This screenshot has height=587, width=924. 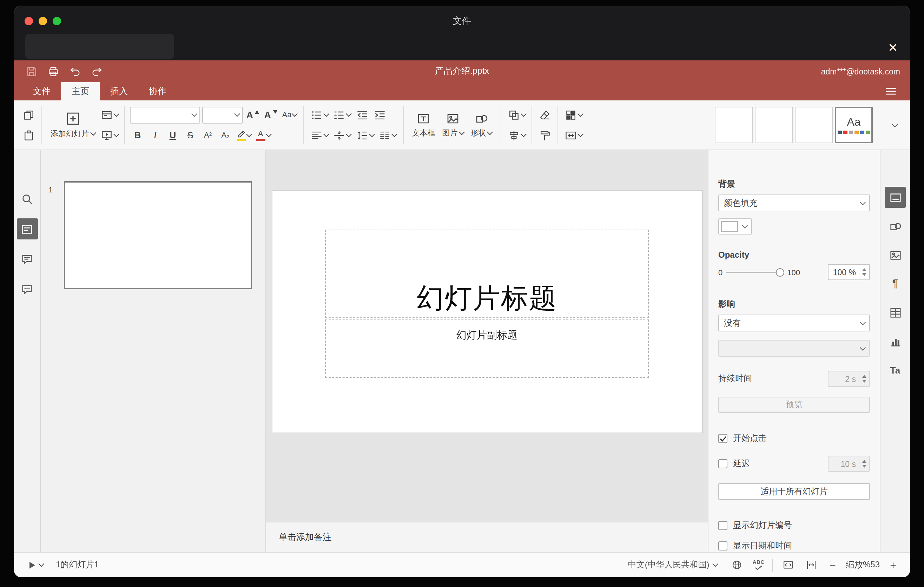 I want to click on save-button, so click(x=31, y=71).